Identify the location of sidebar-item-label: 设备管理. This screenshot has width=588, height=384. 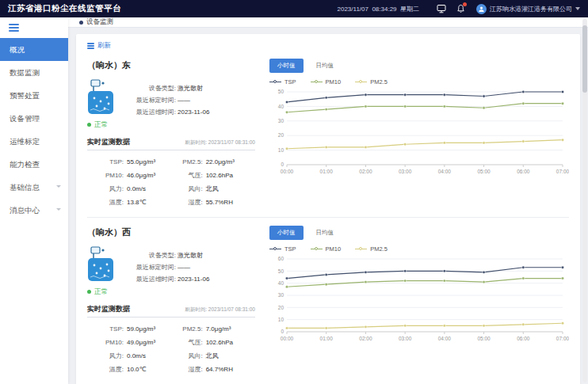
(25, 119).